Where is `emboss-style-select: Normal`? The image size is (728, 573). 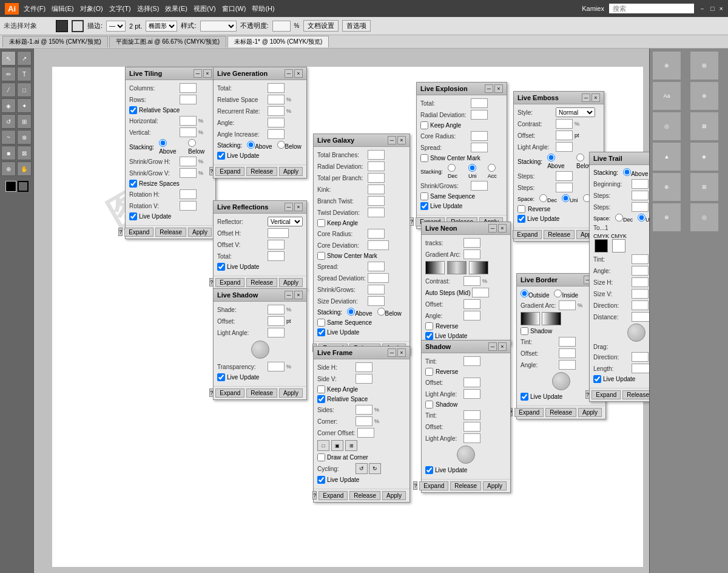 emboss-style-select: Normal is located at coordinates (575, 112).